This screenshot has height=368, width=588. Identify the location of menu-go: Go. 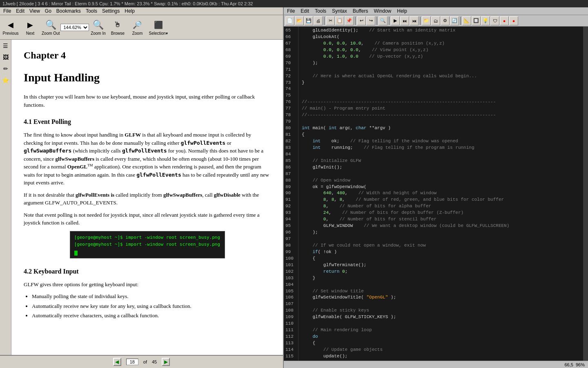
(48, 11).